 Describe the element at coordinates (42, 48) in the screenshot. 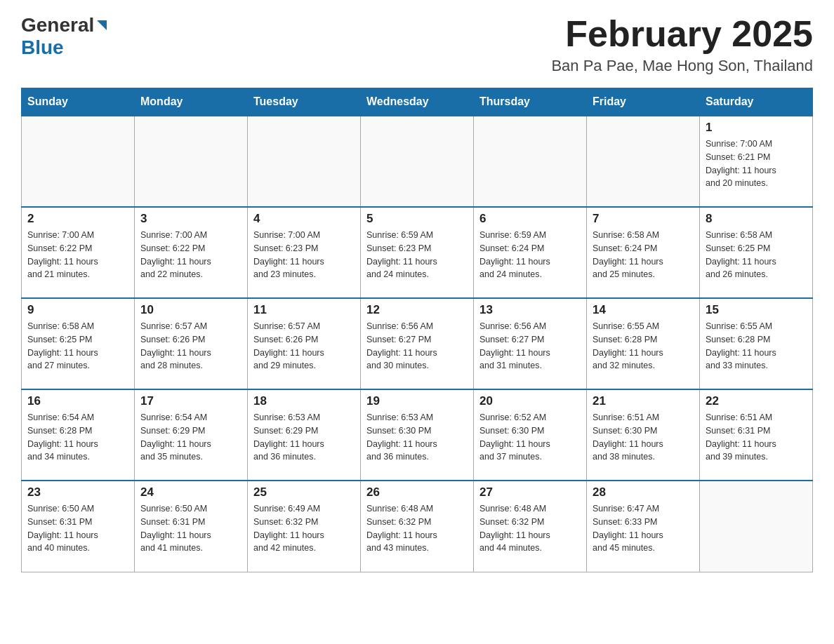

I see `logo-blue-text: Blue` at that location.